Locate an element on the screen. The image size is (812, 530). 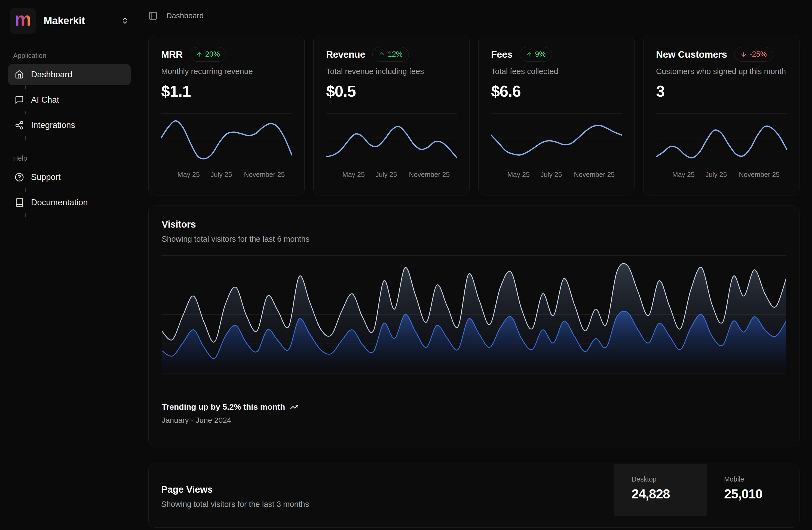
workspace-name: Makerkit is located at coordinates (78, 21).